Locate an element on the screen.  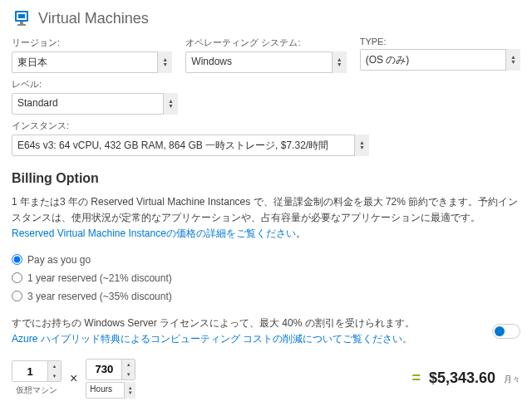
billing-title: Billing Option is located at coordinates (266, 179).